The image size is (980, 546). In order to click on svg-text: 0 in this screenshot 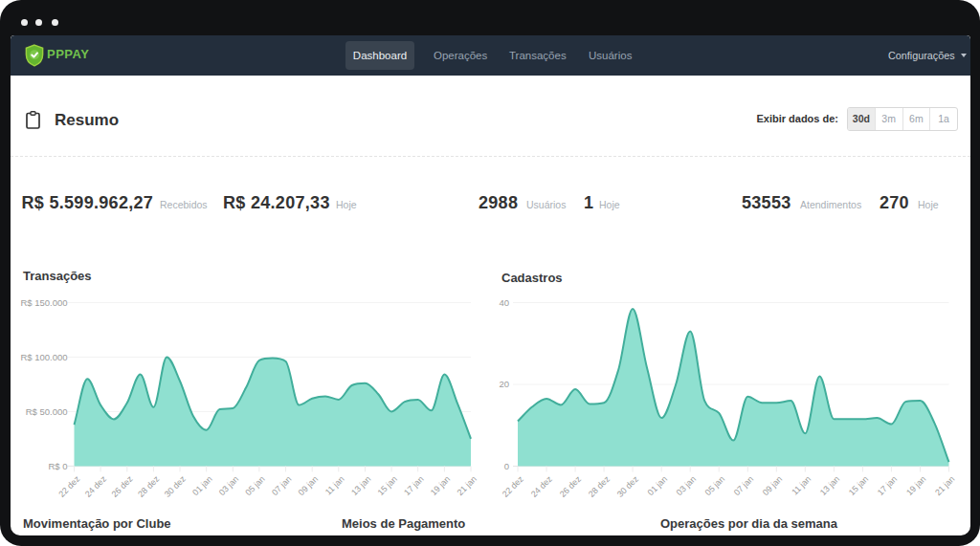, I will do `click(507, 467)`.